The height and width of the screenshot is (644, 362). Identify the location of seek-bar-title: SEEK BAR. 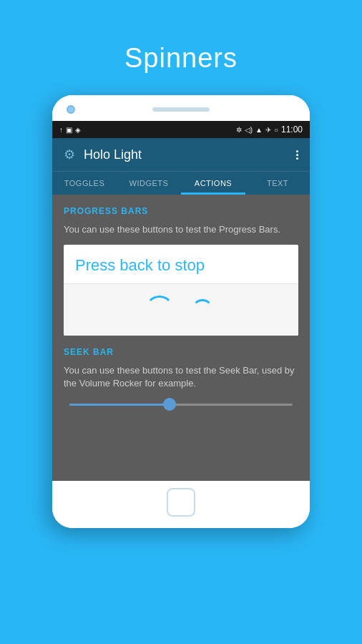
(181, 352).